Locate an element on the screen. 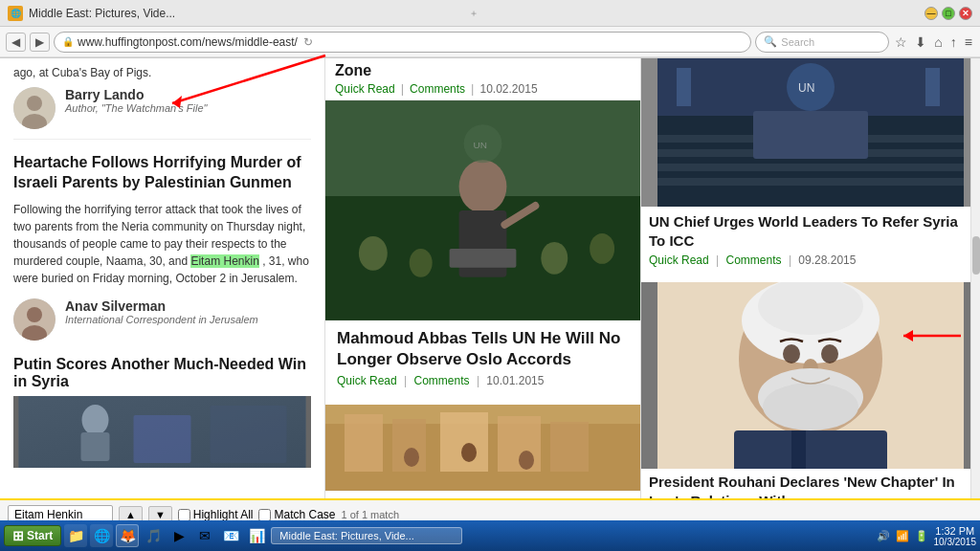 This screenshot has width=980, height=551. rouhani-image is located at coordinates (811, 375).